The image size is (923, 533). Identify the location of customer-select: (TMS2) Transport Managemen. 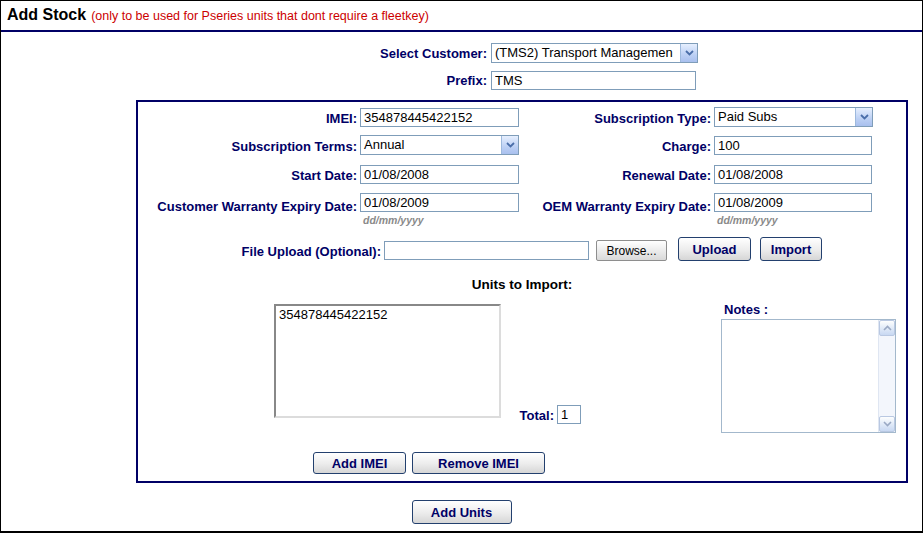
(594, 53).